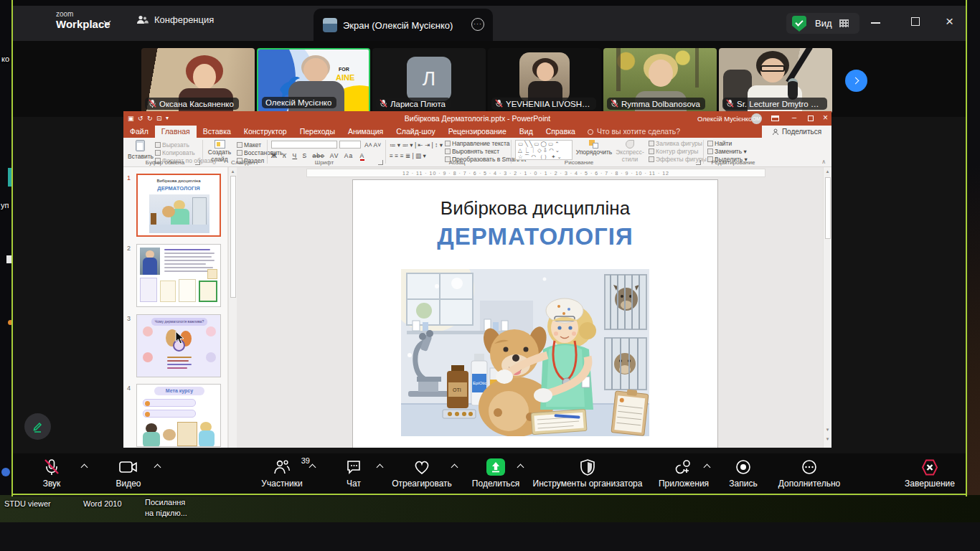  What do you see at coordinates (179, 346) in the screenshot?
I see `slide-thumbnail-3: Чому дерматологія важлива?` at bounding box center [179, 346].